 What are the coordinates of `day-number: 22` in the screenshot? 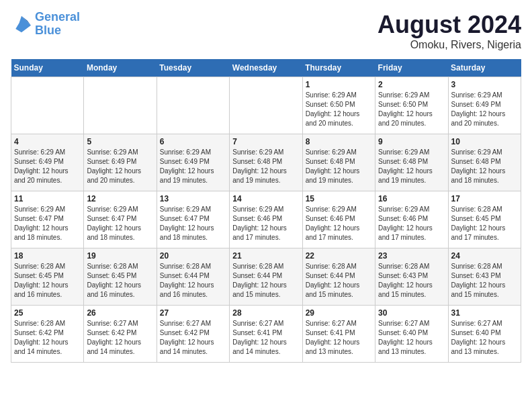 It's located at (339, 256).